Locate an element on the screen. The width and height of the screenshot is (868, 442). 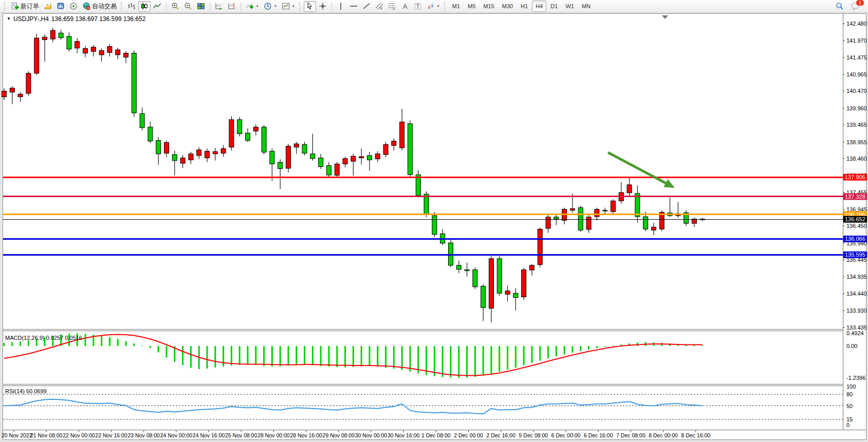
chart-shift-button is located at coordinates (232, 6).